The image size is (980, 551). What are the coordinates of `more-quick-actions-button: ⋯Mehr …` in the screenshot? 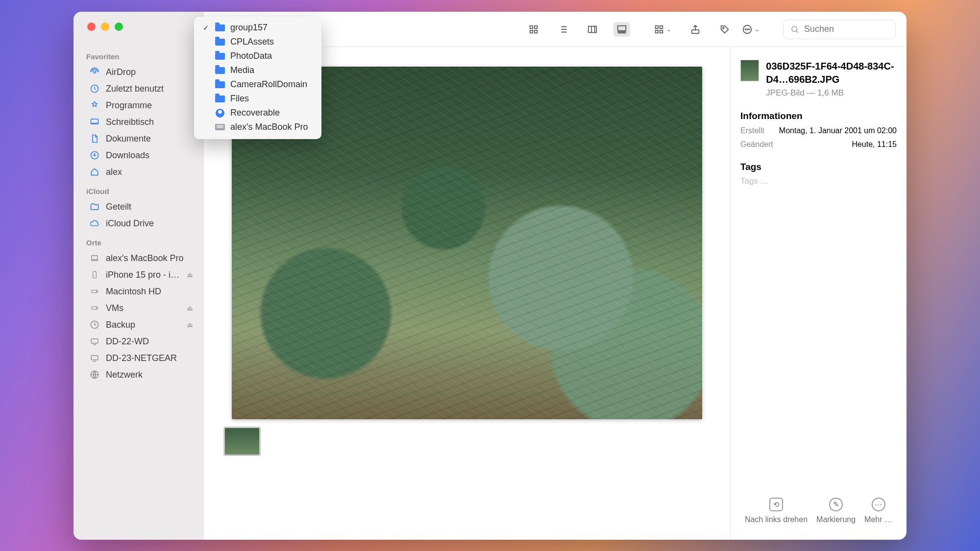 It's located at (878, 511).